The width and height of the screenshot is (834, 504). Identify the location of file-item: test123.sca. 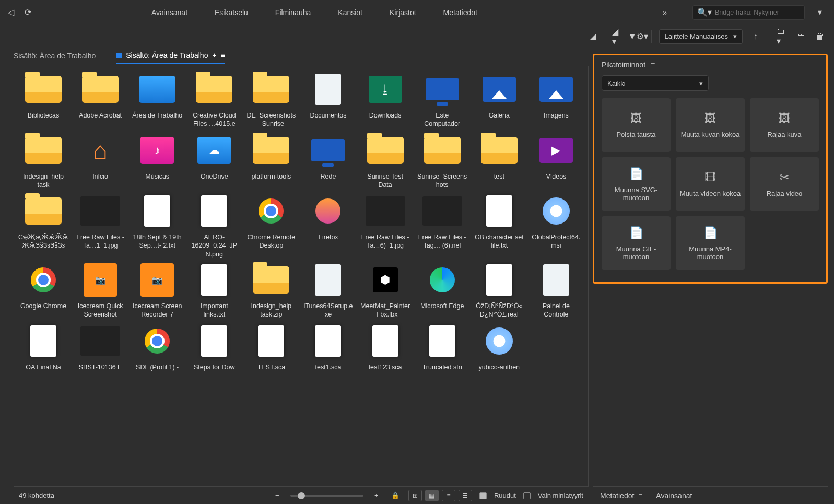
(385, 346).